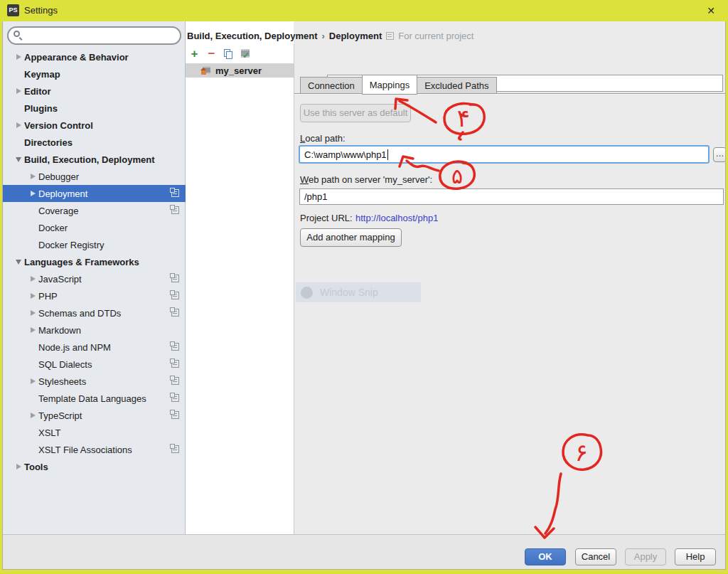  I want to click on sidebar-item-sql-dialects: SQL Dialects, so click(94, 364).